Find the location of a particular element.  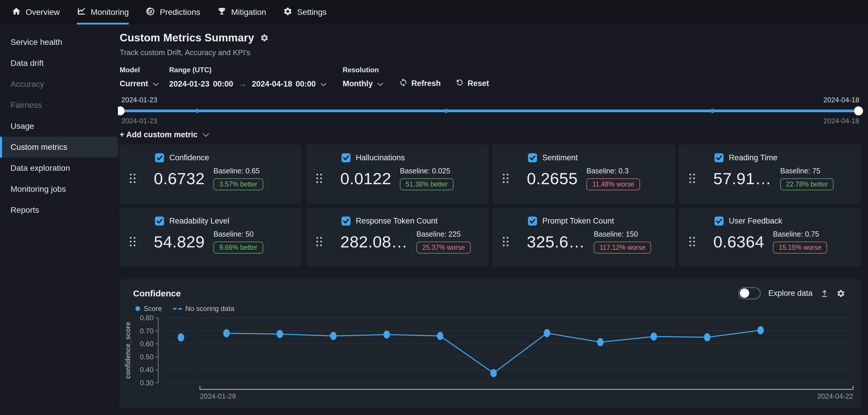

metric-card-content: Response Token Count282.08…Baseline: 225… is located at coordinates (410, 237).